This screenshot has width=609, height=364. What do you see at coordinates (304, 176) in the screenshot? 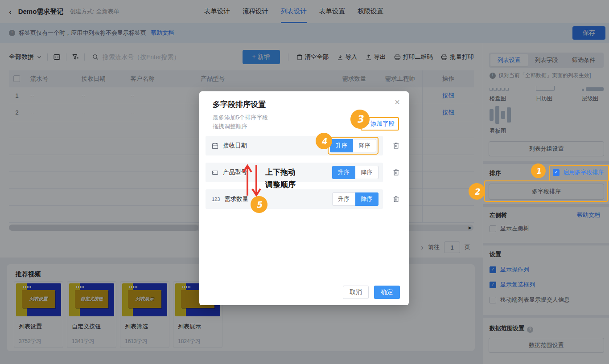
I see `sort-field-list: 接收日期 升序 降序 产品型号` at bounding box center [304, 176].